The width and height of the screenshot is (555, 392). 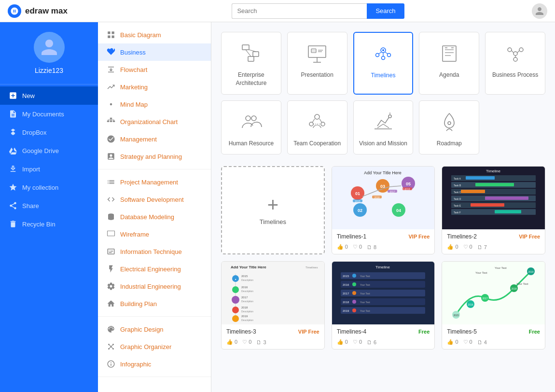 What do you see at coordinates (419, 237) in the screenshot?
I see `timelines-1-badge: VIP Free` at bounding box center [419, 237].